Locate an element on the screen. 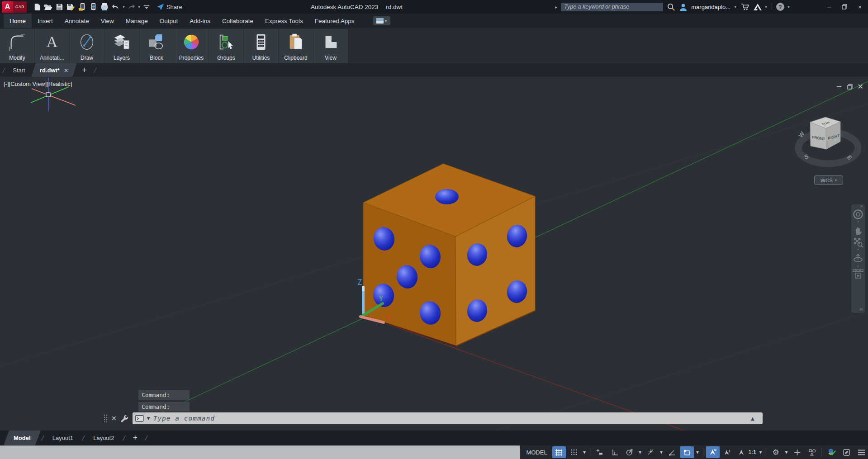  isometric-drafting-button is located at coordinates (651, 452).